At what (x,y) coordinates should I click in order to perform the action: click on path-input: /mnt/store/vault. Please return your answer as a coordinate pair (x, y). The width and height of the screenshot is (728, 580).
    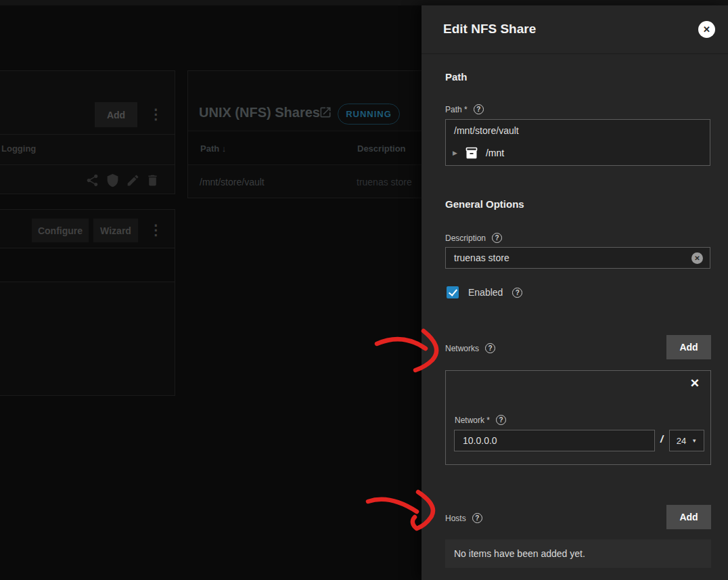
    Looking at the image, I should click on (578, 130).